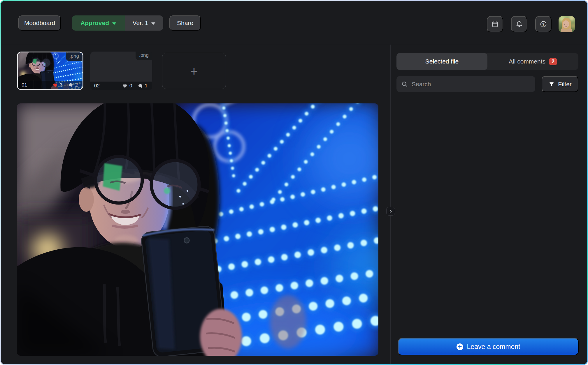 This screenshot has width=588, height=365. What do you see at coordinates (294, 23) in the screenshot?
I see `top-bar: Moodboard Approved Ver. 1 Share` at bounding box center [294, 23].